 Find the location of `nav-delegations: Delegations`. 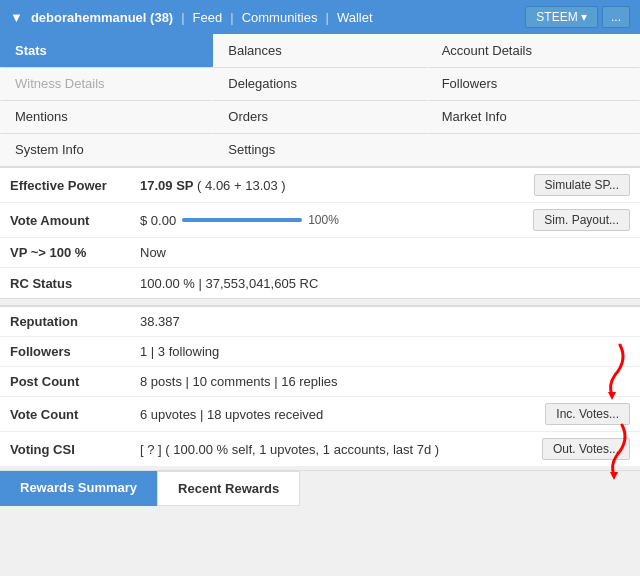

nav-delegations: Delegations is located at coordinates (320, 84).